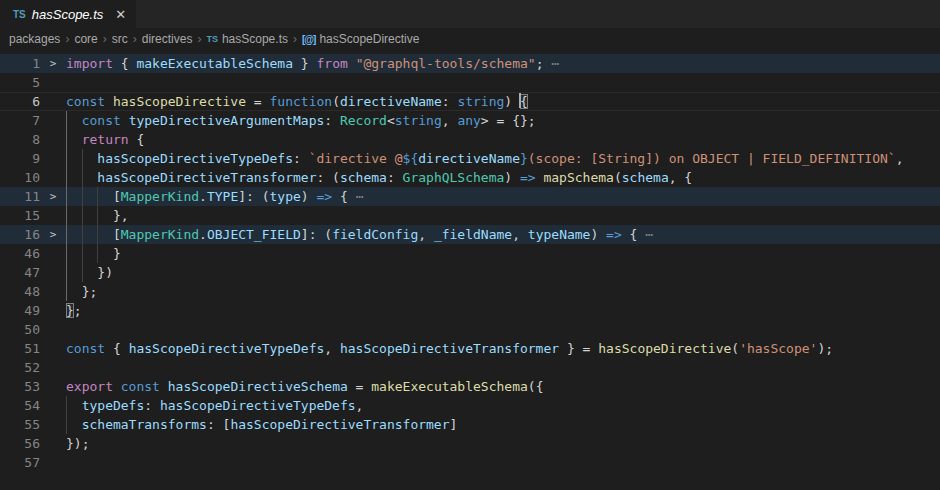 This screenshot has width=940, height=490. What do you see at coordinates (470, 444) in the screenshot?
I see `code-line-56: 56});` at bounding box center [470, 444].